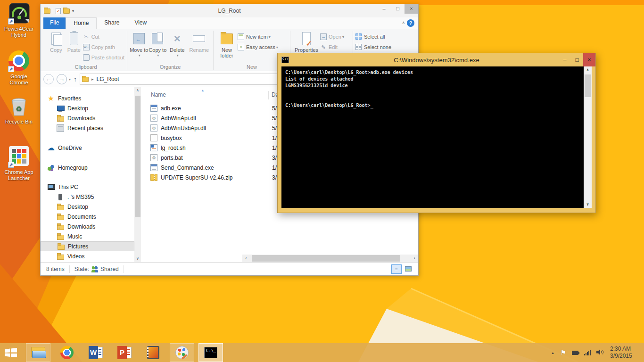 The image size is (644, 362). What do you see at coordinates (19, 163) in the screenshot?
I see `desktop-icon-chrome-app-launcher: ↗ Chrome App Launcher` at bounding box center [19, 163].